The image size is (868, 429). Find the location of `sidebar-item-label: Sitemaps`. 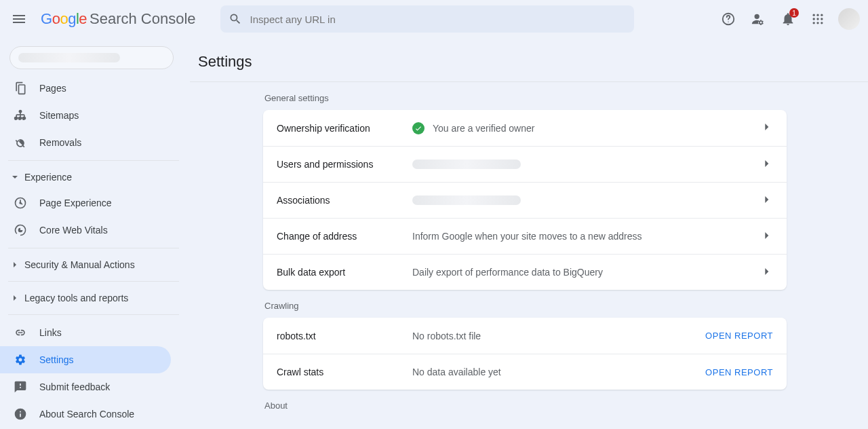

sidebar-item-label: Sitemaps is located at coordinates (59, 115).